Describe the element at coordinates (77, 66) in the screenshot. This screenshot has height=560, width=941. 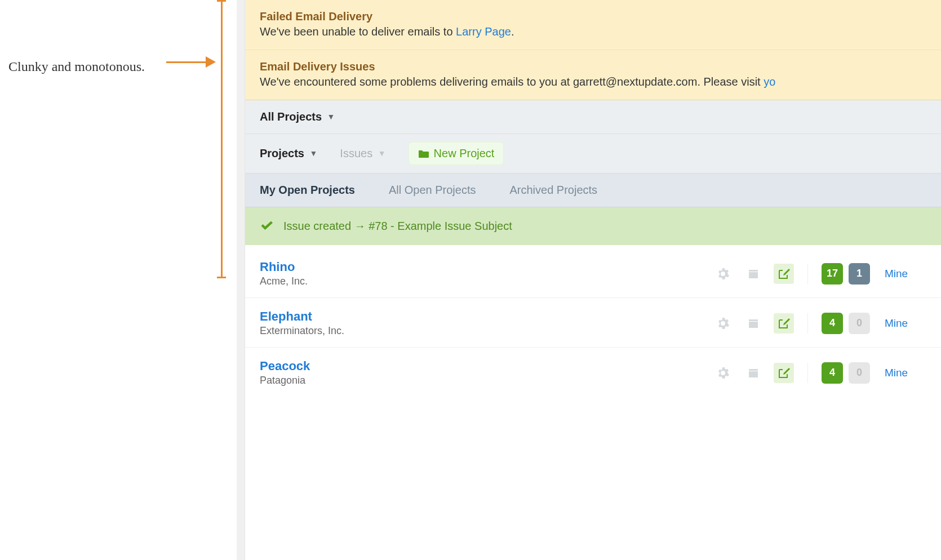
I see `annotation-text: Clunky and monotonous.` at that location.